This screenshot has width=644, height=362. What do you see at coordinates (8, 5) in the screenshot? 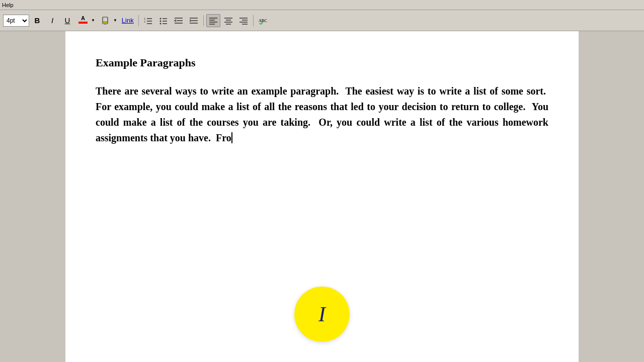
I see `menu-item-help: Help` at bounding box center [8, 5].